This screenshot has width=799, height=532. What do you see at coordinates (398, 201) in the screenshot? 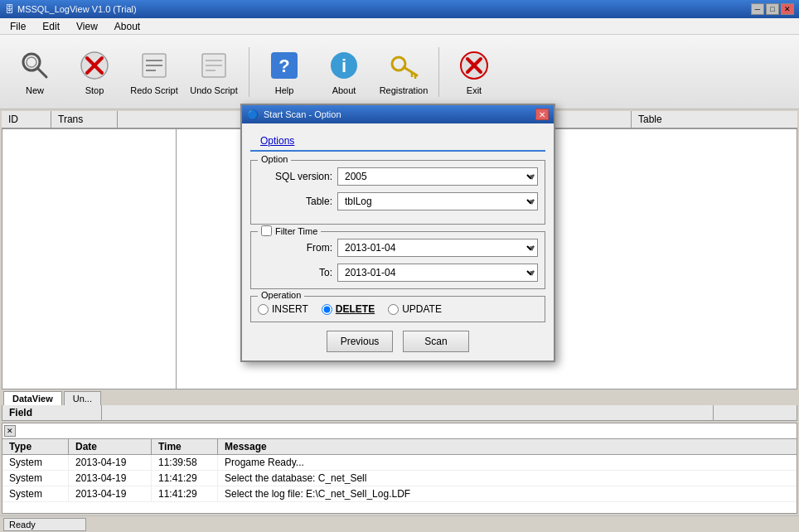
I see `table-row: Table: tblLog ▼` at bounding box center [398, 201].